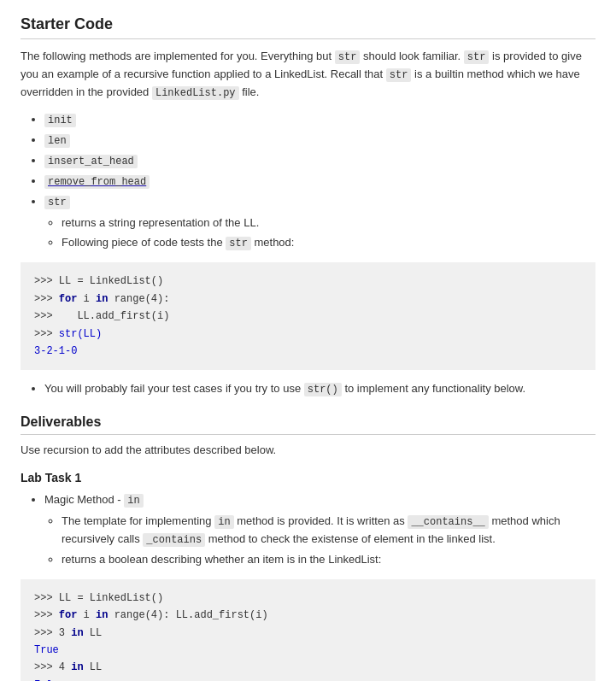 Image resolution: width=616 pixels, height=681 pixels. Describe the element at coordinates (320, 530) in the screenshot. I see `lab-task1-list: Magic Method - in The template for imple…` at that location.